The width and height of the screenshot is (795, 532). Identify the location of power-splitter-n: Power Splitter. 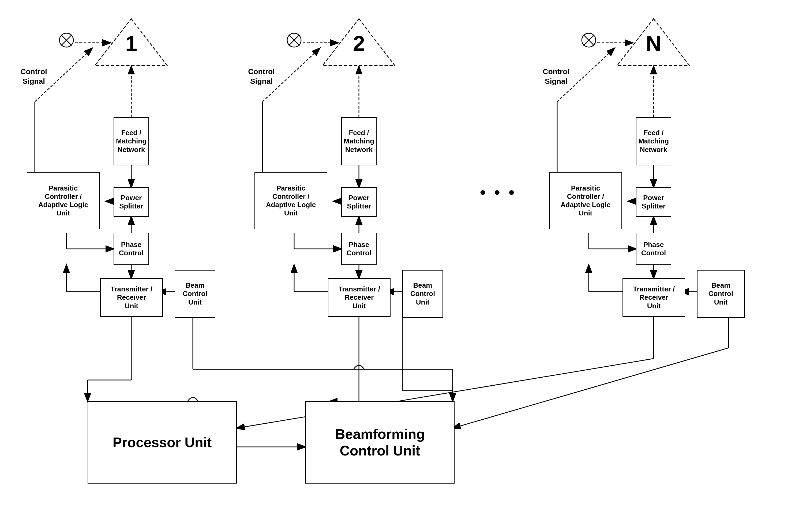
(653, 202).